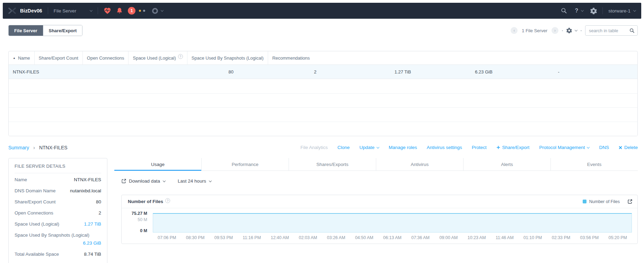 The height and width of the screenshot is (263, 644). Describe the element at coordinates (323, 58) in the screenshot. I see `table-header-row: ▲ Name ? ▲ Share/Export Count ? ▲ Open C…` at that location.